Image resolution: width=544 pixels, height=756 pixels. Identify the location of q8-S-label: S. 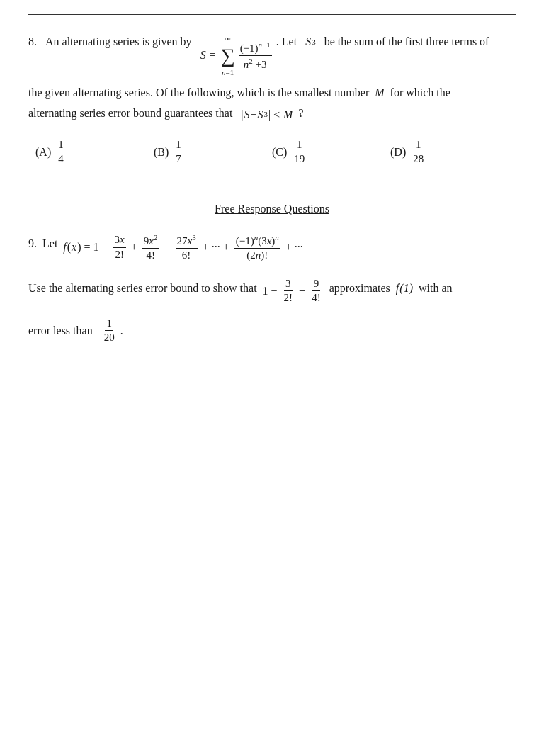
(203, 55).